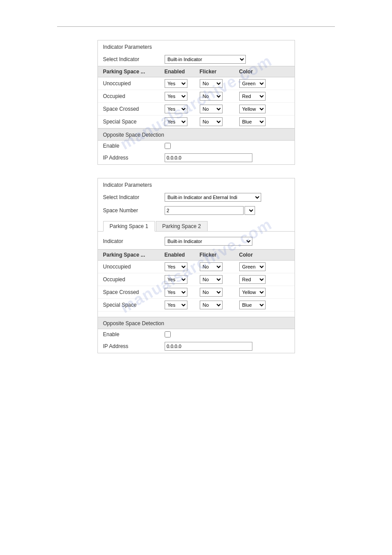  I want to click on panel1-enable-row: Enable, so click(196, 146).